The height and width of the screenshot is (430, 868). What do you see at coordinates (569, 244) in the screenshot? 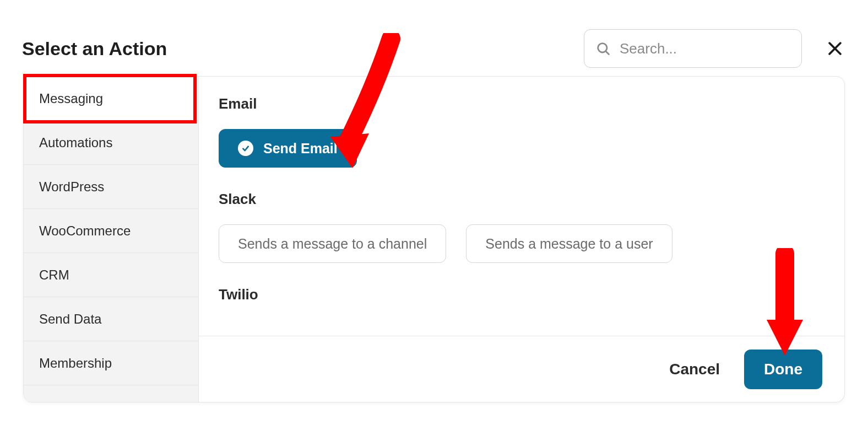
I see `action-chip-label: Sends a message to a user` at bounding box center [569, 244].